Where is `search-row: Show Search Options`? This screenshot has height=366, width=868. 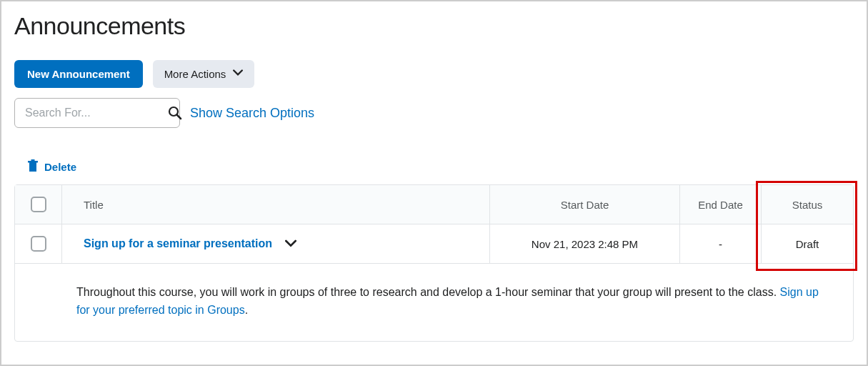 search-row: Show Search Options is located at coordinates (434, 113).